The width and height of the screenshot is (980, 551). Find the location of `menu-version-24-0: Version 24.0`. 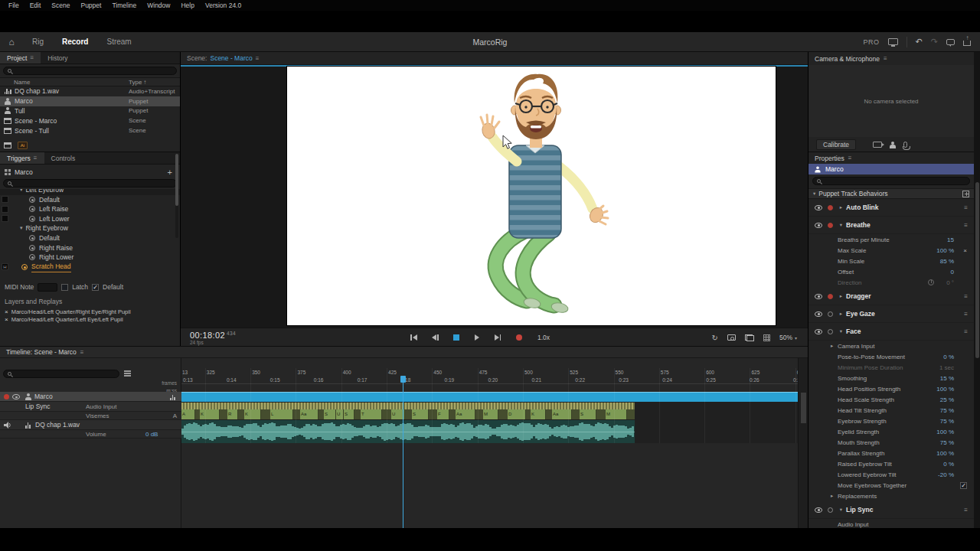

menu-version-24-0: Version 24.0 is located at coordinates (224, 5).